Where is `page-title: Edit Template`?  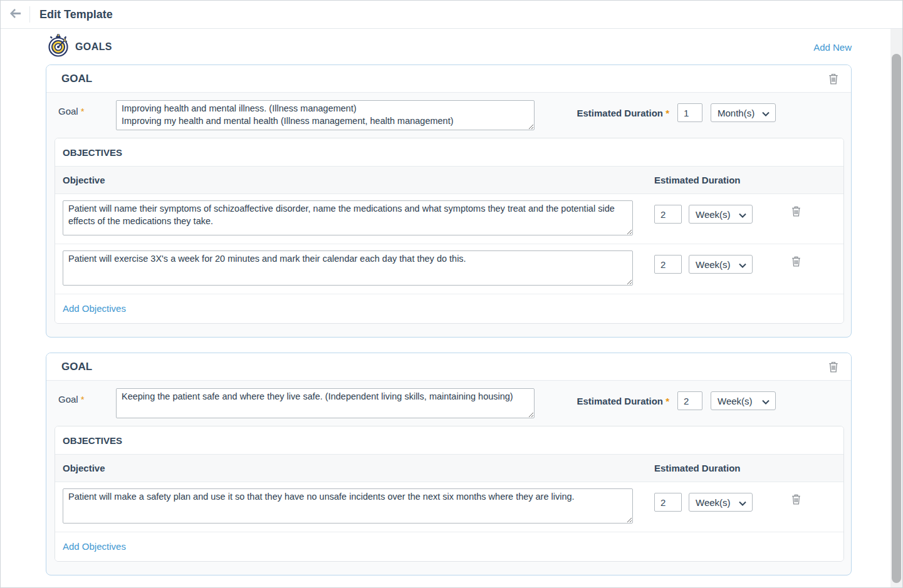
page-title: Edit Template is located at coordinates (76, 15).